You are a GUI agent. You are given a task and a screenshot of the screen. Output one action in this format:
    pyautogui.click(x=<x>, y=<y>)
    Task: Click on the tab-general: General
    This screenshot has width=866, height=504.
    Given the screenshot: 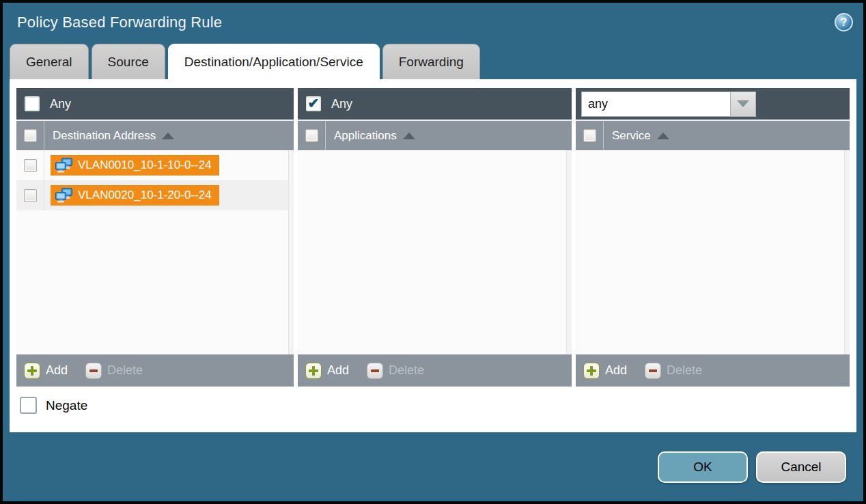 What is the action you would take?
    pyautogui.click(x=49, y=61)
    